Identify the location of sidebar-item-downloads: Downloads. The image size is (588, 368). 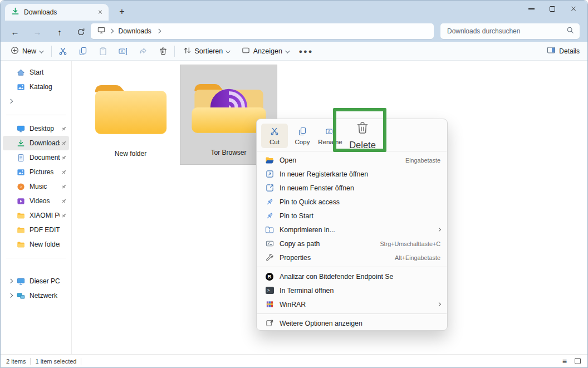
(36, 143).